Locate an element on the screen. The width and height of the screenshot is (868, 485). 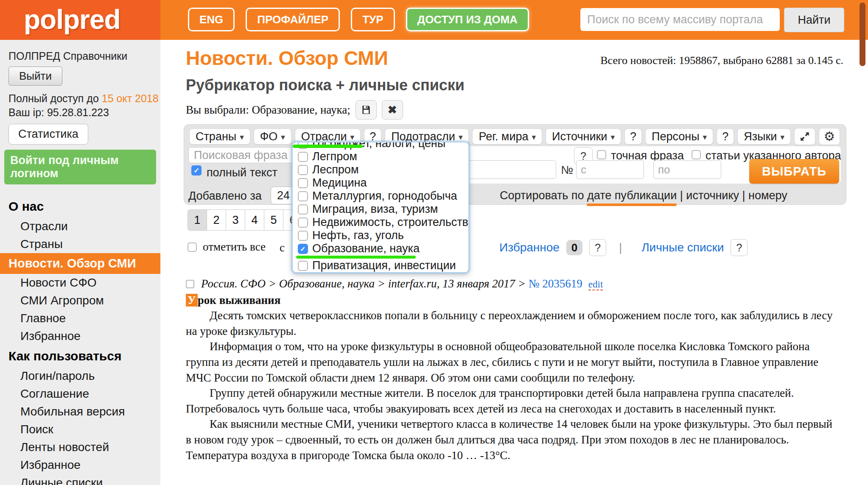
favorites-link: Избранное is located at coordinates (529, 248).